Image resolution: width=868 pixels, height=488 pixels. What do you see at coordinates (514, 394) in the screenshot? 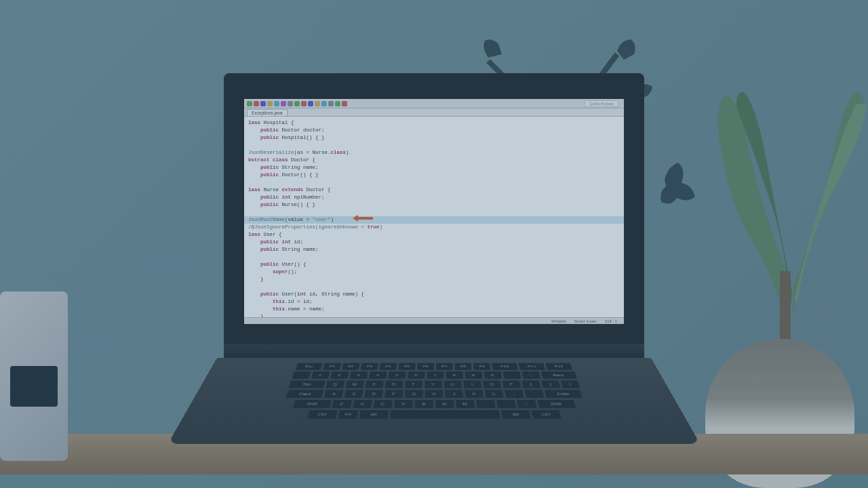
I see `key: ;` at bounding box center [514, 394].